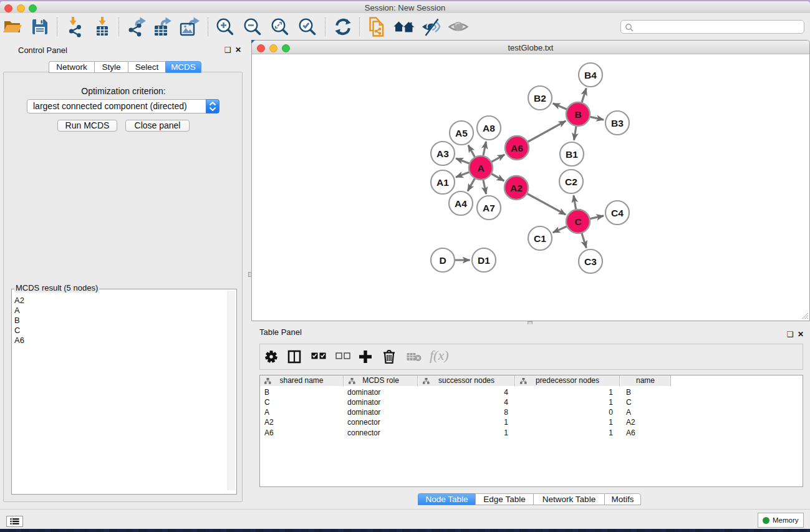 The height and width of the screenshot is (532, 810). I want to click on svg-text: B2, so click(540, 99).